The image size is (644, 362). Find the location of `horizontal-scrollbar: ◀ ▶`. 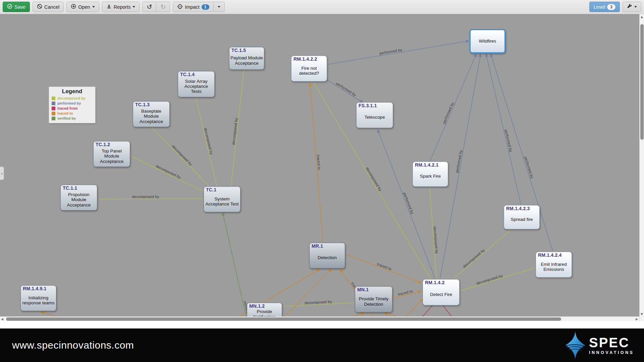

horizontal-scrollbar: ◀ ▶ is located at coordinates (320, 319).